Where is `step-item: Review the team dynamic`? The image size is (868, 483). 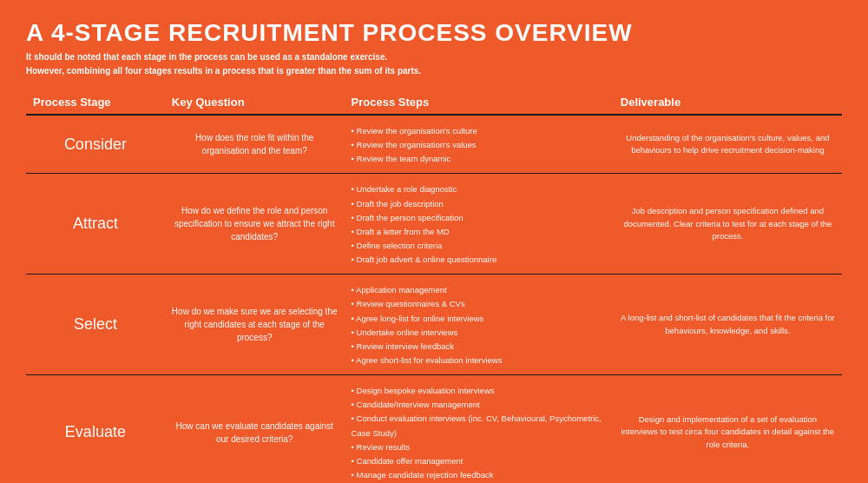 step-item: Review the team dynamic is located at coordinates (479, 159).